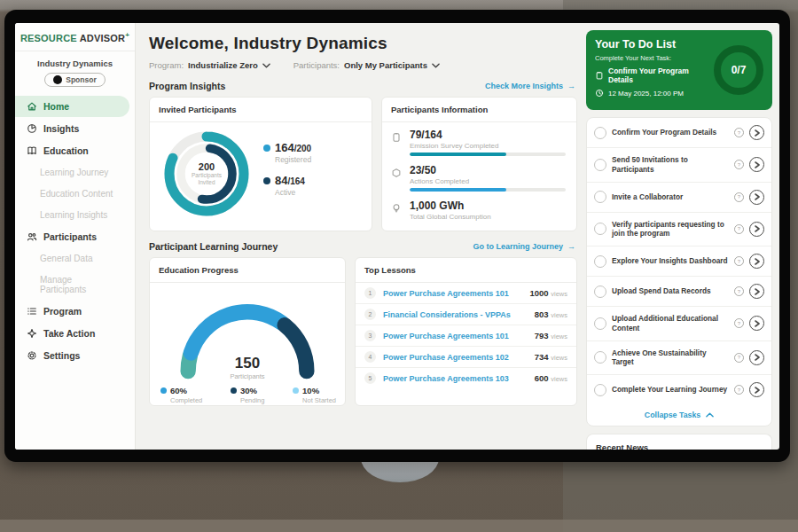 The height and width of the screenshot is (532, 798). What do you see at coordinates (670, 390) in the screenshot?
I see `task-label: Complete Your Learning Journey` at bounding box center [670, 390].